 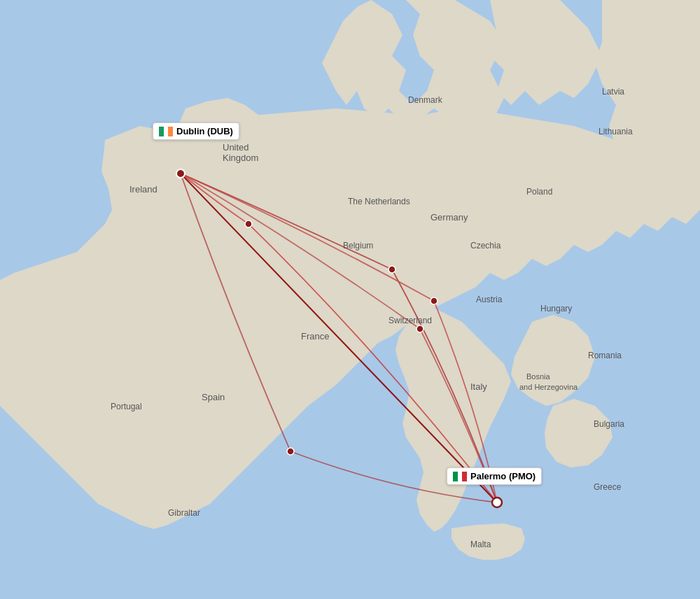 What do you see at coordinates (539, 376) in the screenshot?
I see `svg-text: Bosnia` at bounding box center [539, 376].